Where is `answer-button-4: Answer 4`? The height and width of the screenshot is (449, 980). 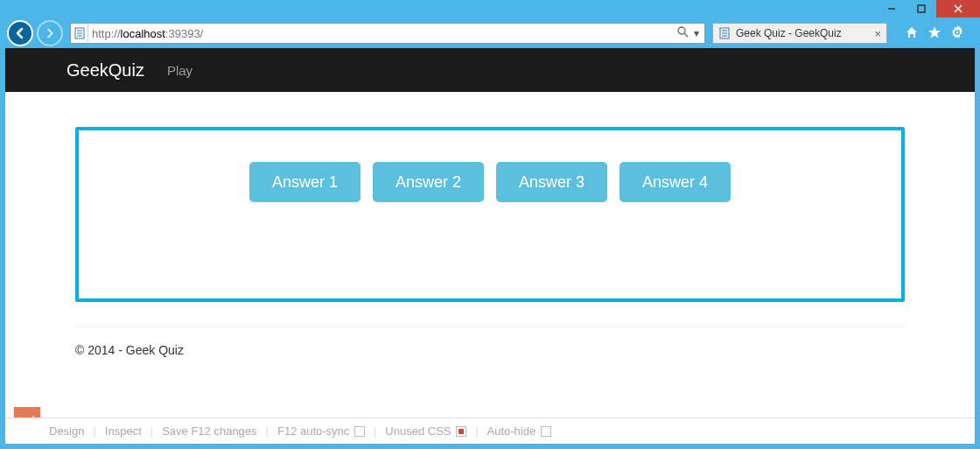 answer-button-4: Answer 4 is located at coordinates (676, 182).